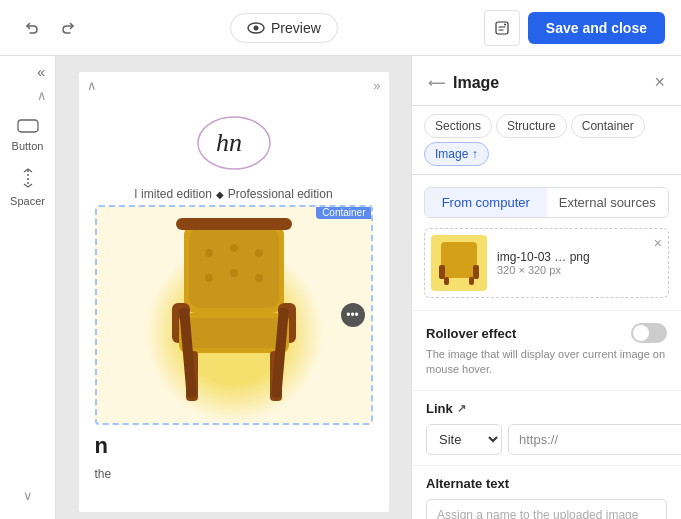  What do you see at coordinates (234, 138) in the screenshot?
I see `logo-area: hn` at bounding box center [234, 138].